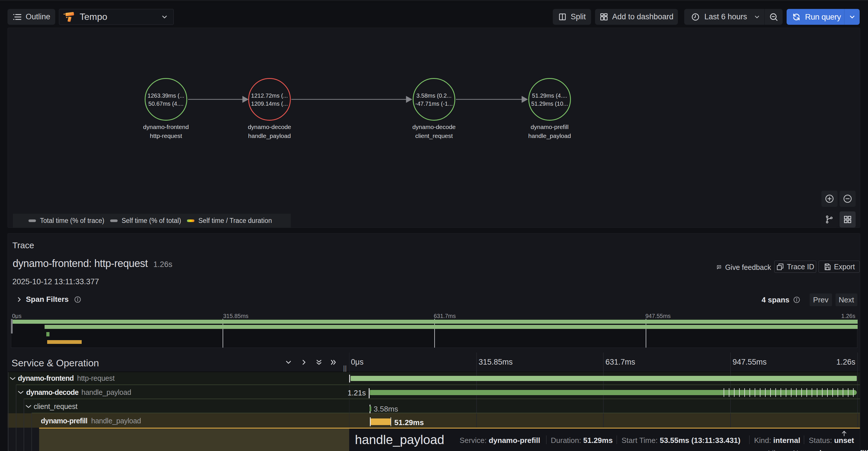 The height and width of the screenshot is (451, 868). I want to click on svg-text: 51.29ms (10..., so click(550, 104).